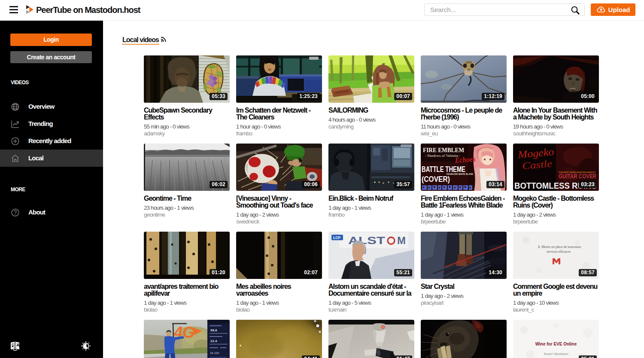  What do you see at coordinates (577, 176) in the screenshot?
I see `svg-text: GUITAR COVER` at bounding box center [577, 176].